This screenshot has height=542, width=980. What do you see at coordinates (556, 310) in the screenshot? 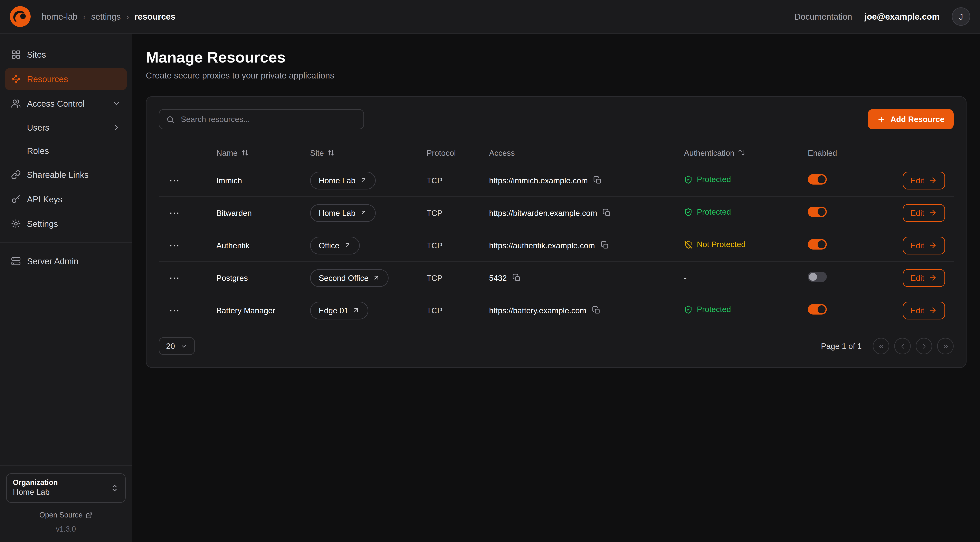
I see `table-row: ⋯ Battery Manager Edge 01 TCP https://ba…` at bounding box center [556, 310].